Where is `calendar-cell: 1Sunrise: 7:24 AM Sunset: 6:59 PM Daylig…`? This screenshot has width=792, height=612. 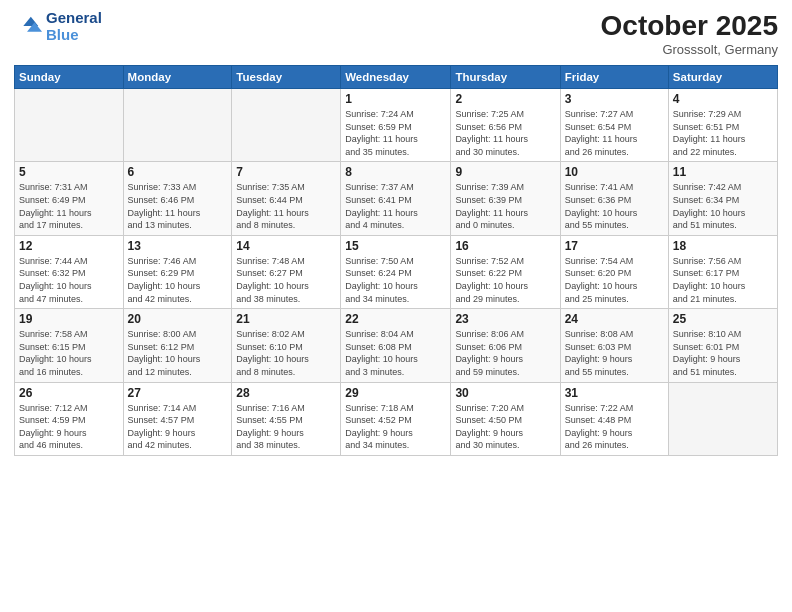
calendar-cell: 1Sunrise: 7:24 AM Sunset: 6:59 PM Daylig… is located at coordinates (396, 126).